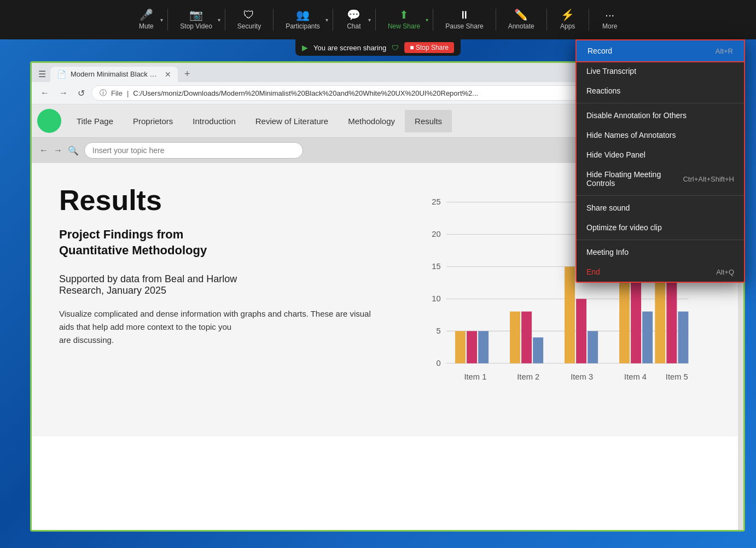 The width and height of the screenshot is (756, 548). Describe the element at coordinates (570, 315) in the screenshot. I see `bar-item3-a` at that location.